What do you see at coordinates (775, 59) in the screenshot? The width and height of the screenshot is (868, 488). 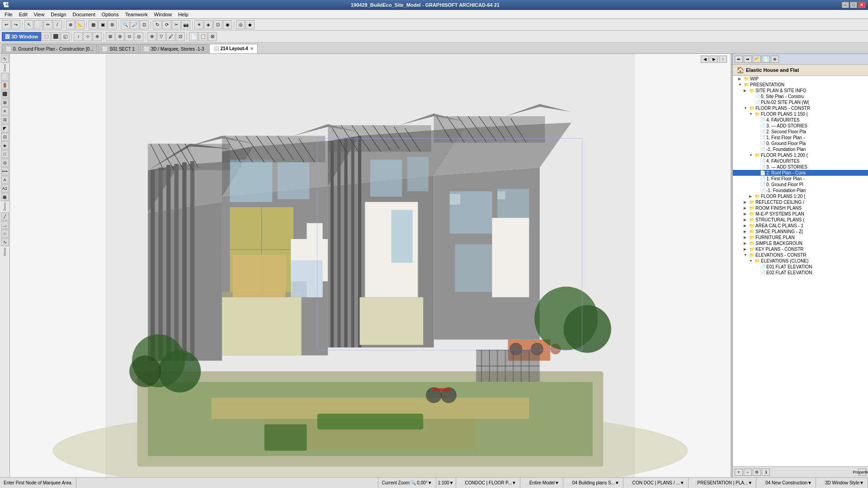 I see `panel-nav-5: ⊕` at bounding box center [775, 59].